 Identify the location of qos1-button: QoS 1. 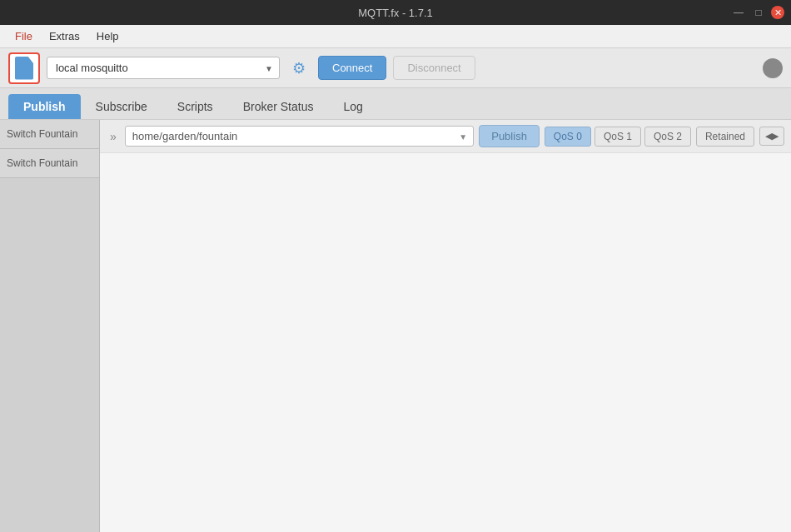
(618, 137).